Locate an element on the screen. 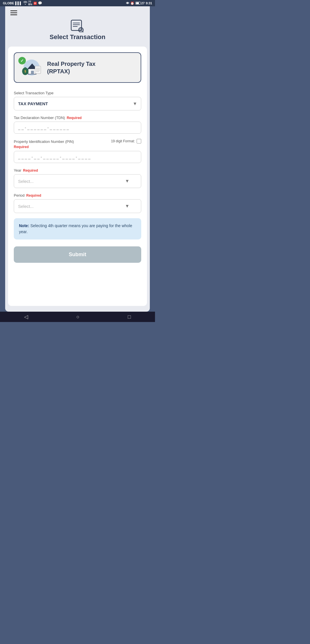  page-header: Select Transaction is located at coordinates (78, 32).